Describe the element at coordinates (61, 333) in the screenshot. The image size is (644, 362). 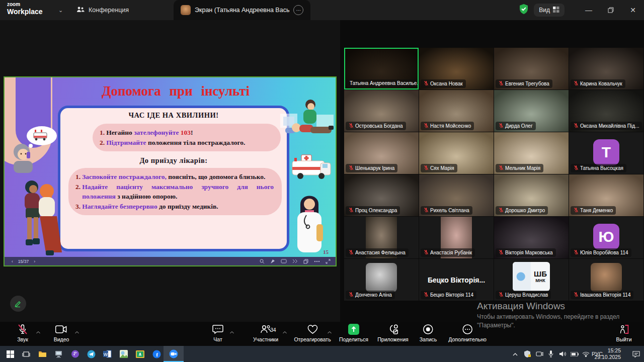
I see `video-button: Видео` at that location.